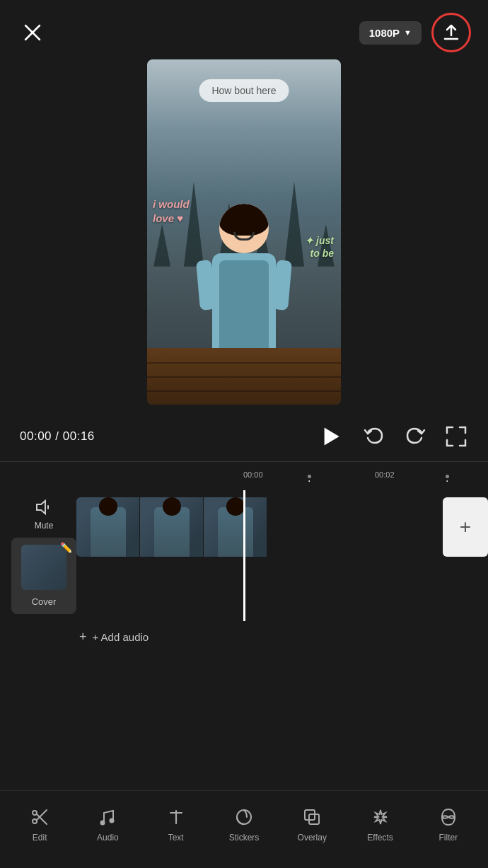 The height and width of the screenshot is (868, 488). Describe the element at coordinates (380, 817) in the screenshot. I see `effects-icon` at that location.